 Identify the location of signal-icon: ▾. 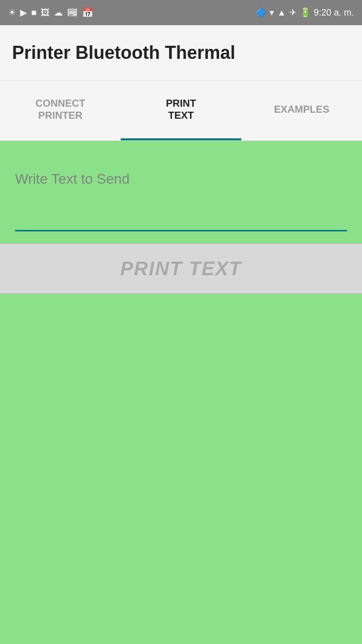
(272, 13).